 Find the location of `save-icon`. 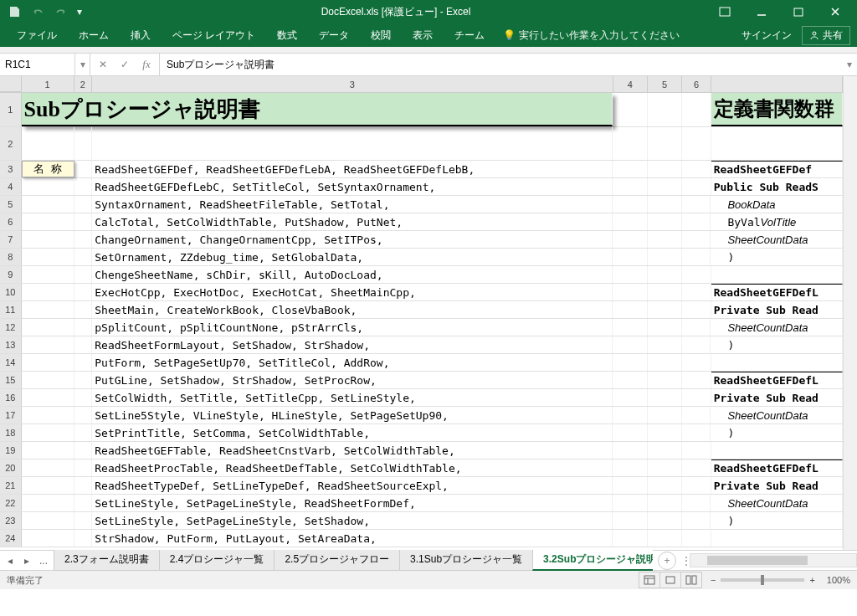

save-icon is located at coordinates (14, 12).